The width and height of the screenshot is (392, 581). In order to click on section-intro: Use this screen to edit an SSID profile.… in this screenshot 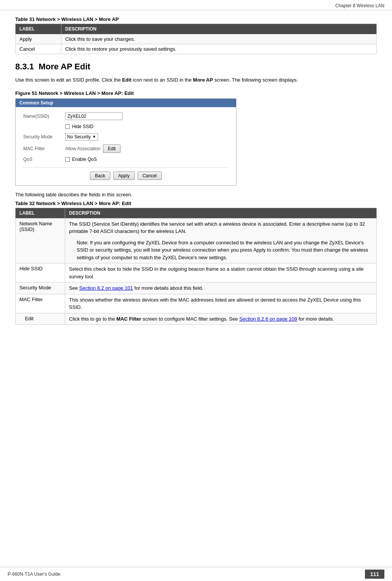, I will do `click(196, 80)`.